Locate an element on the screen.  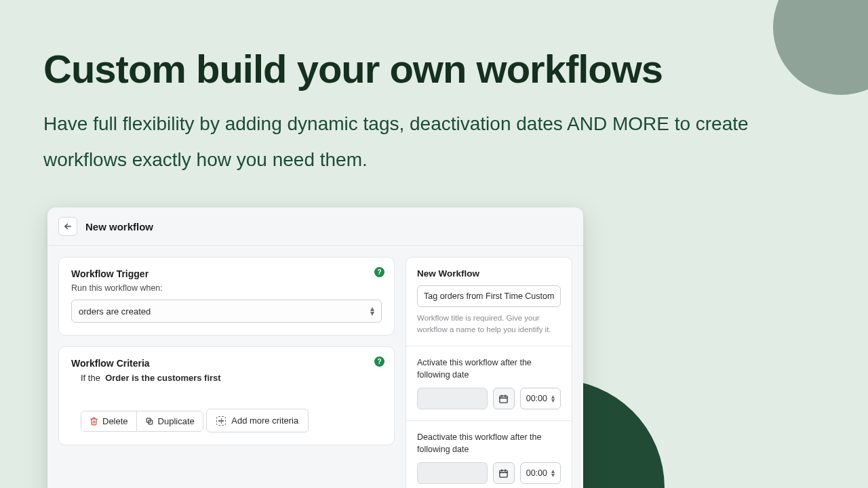
criteria-condition-row: If the Order is the customers first is located at coordinates (231, 378).